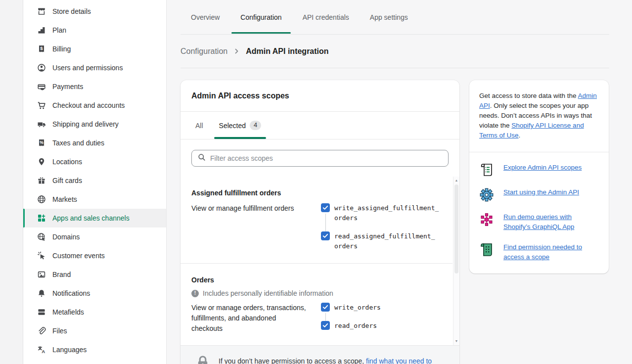  I want to click on sidebar-item-label: Billing, so click(61, 49).